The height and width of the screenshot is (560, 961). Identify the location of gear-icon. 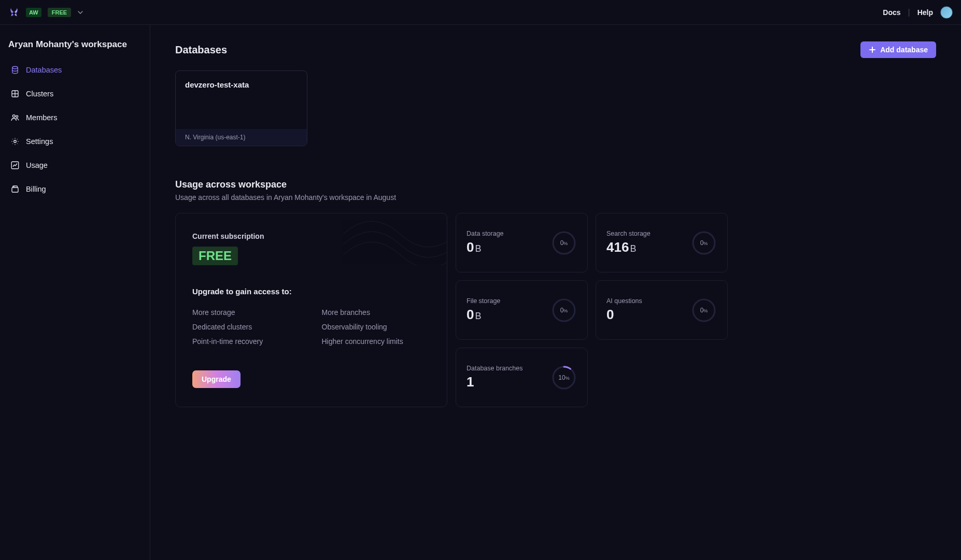
(15, 141).